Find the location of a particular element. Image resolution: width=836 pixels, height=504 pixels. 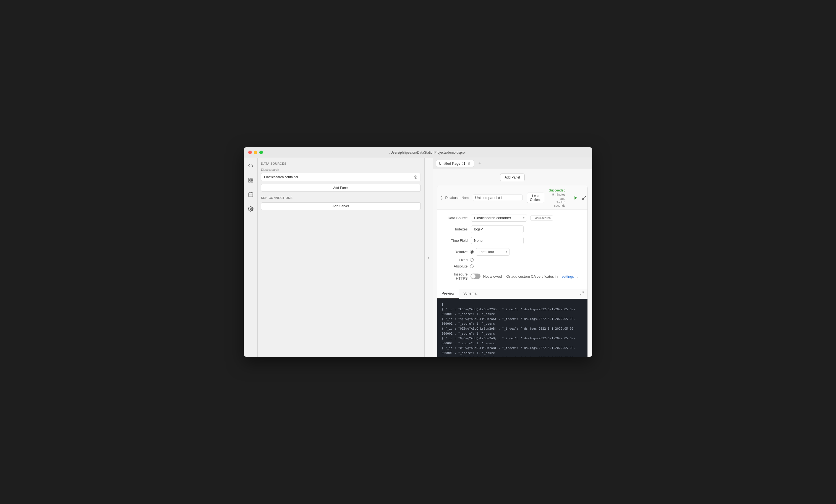

datasource-type: Elasticsearch is located at coordinates (341, 170).